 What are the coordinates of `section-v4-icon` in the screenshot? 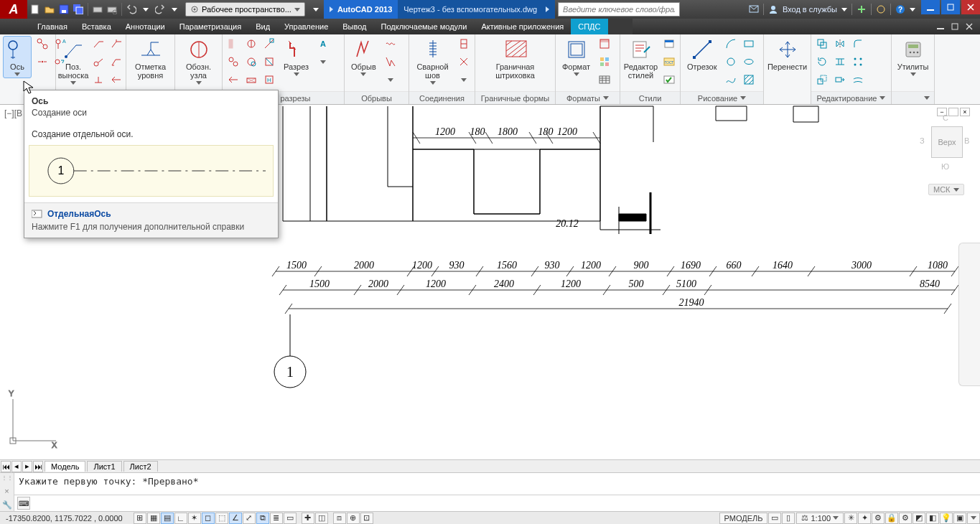 It's located at (233, 62).